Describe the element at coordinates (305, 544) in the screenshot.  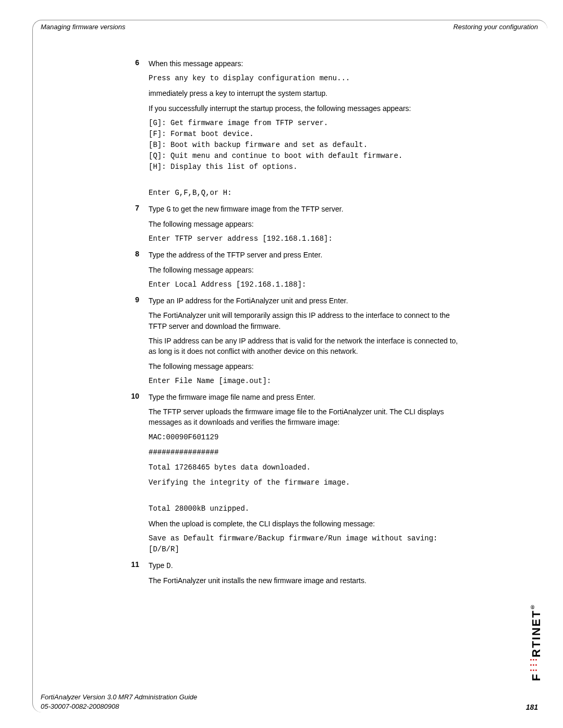
I see `code-block: Save as Default firmware/Backup firmware…` at that location.